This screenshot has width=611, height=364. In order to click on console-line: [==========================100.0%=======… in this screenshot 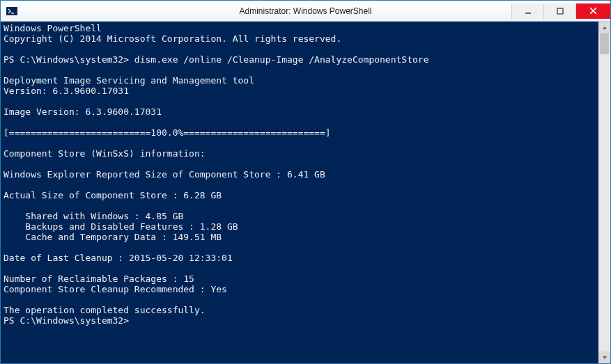, I will do `click(167, 132)`.